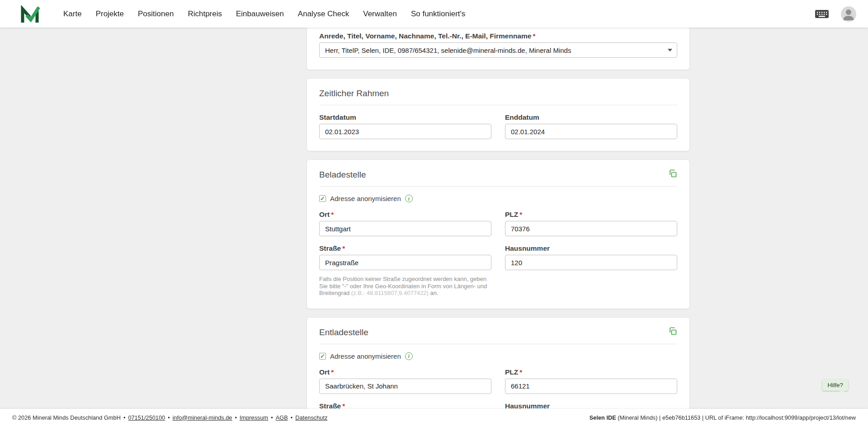 This screenshot has height=426, width=868. Describe the element at coordinates (591, 262) in the screenshot. I see `bel-hausnummer-input` at that location.